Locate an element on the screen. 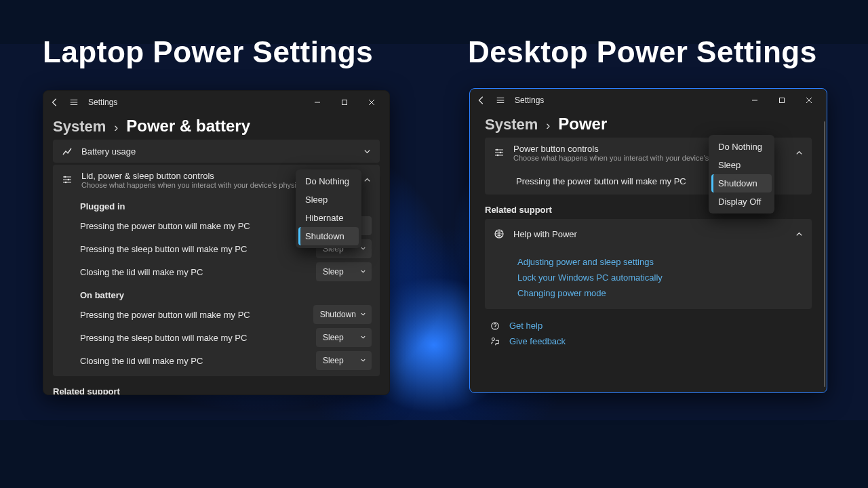  help-with-power-header: Help with Power is located at coordinates (648, 234).